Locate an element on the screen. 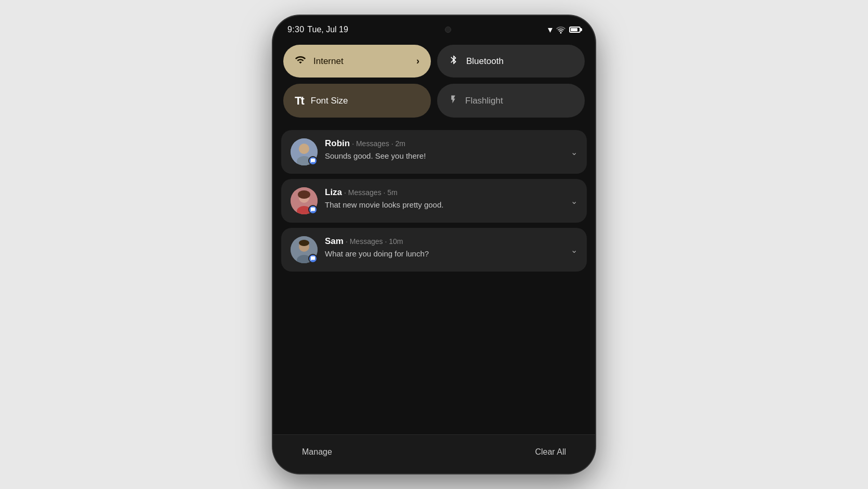  liza-badge is located at coordinates (313, 210).